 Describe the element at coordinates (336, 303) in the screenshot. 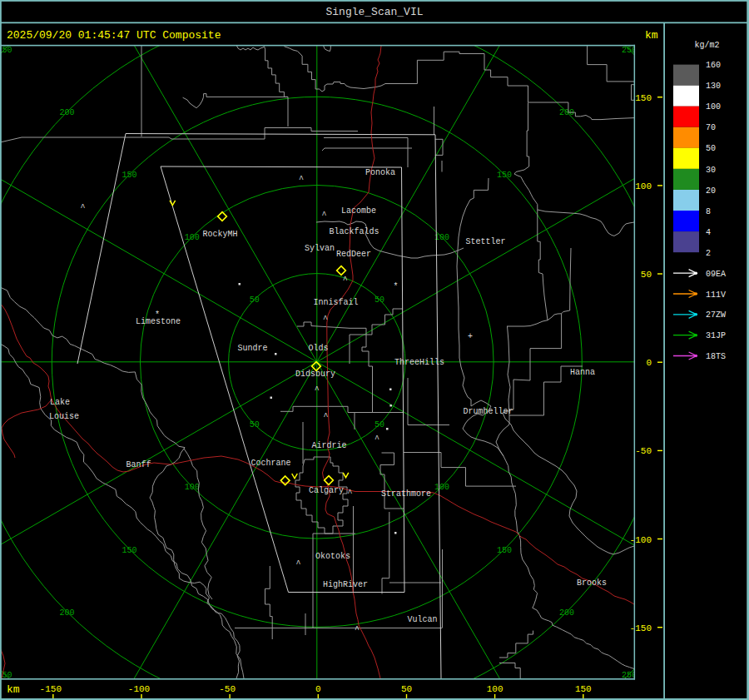

I see `svg-text: Innisfail` at that location.